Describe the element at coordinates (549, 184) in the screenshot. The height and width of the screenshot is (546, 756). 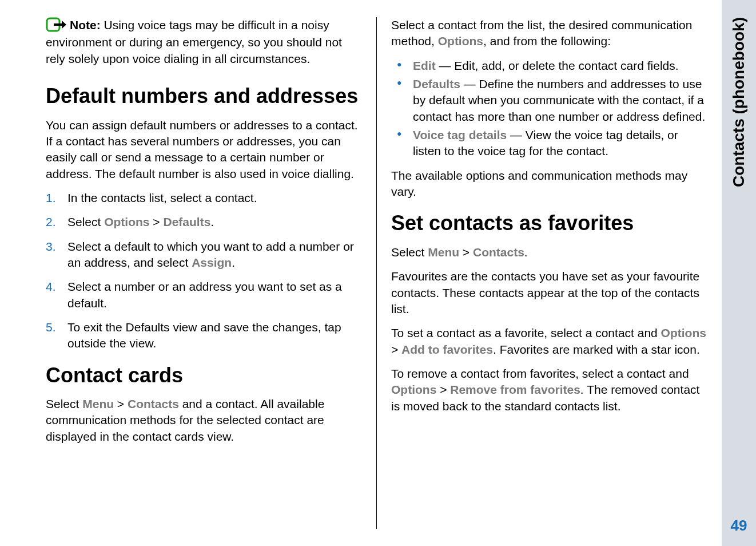
I see `options-vary: The available options and communication …` at that location.